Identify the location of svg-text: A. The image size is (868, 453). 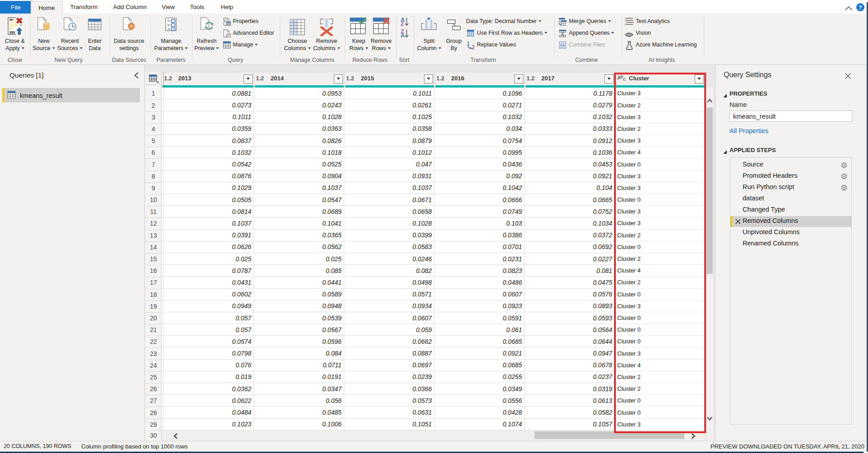
(402, 35).